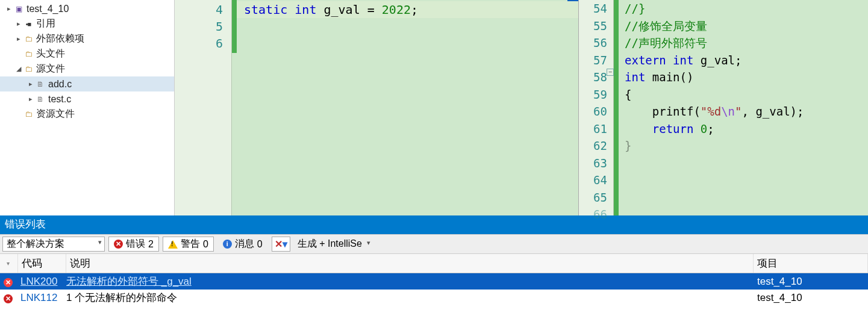 The image size is (868, 319). Describe the element at coordinates (28, 24) in the screenshot. I see `references-icon: •■` at that location.